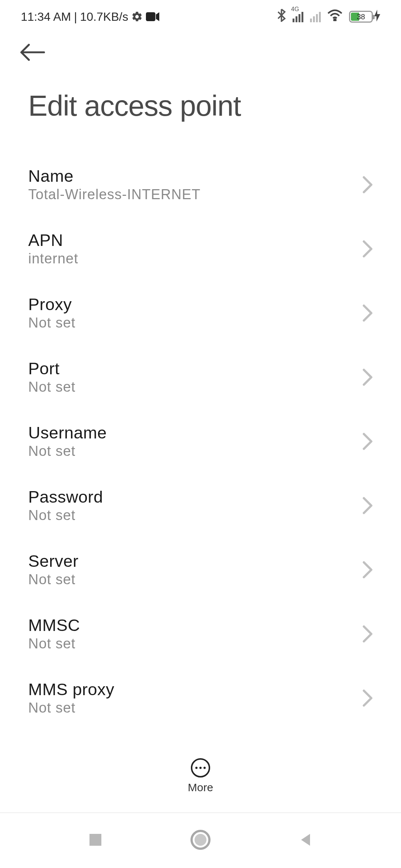 Image resolution: width=401 pixels, height=868 pixels. I want to click on more-button: More, so click(200, 776).